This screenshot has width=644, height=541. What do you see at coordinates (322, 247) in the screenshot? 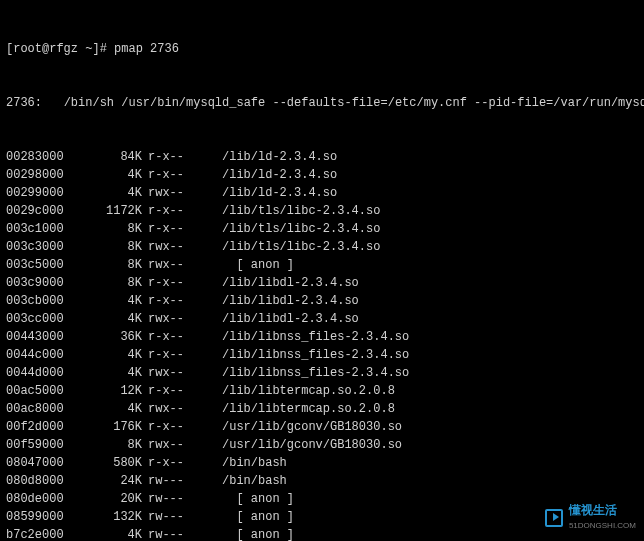
I see `pmap-row: 003c30008Krwx--/lib/tls/libc-2.3.4.so` at bounding box center [322, 247].